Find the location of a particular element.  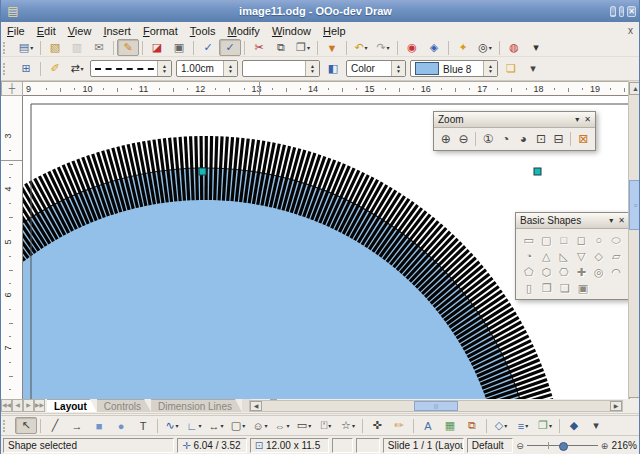

text-tool-button: T is located at coordinates (143, 426).